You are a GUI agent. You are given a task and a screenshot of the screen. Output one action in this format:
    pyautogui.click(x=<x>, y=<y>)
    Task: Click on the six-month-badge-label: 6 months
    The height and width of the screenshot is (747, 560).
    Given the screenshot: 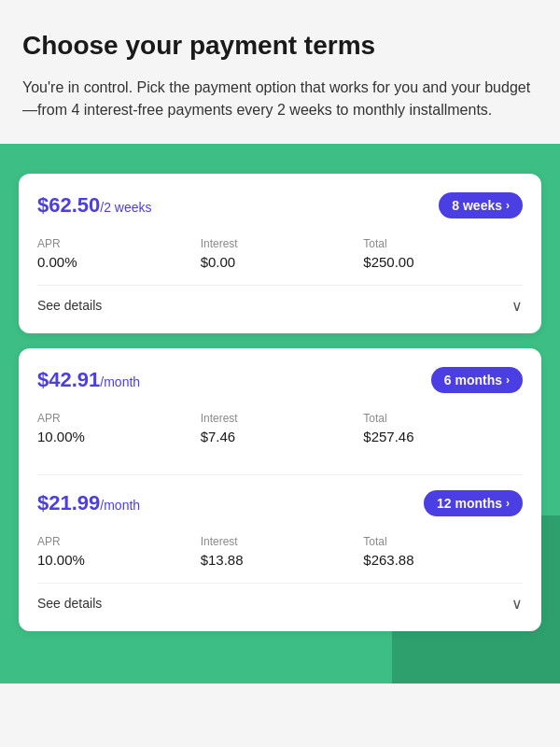 What is the action you would take?
    pyautogui.click(x=473, y=380)
    